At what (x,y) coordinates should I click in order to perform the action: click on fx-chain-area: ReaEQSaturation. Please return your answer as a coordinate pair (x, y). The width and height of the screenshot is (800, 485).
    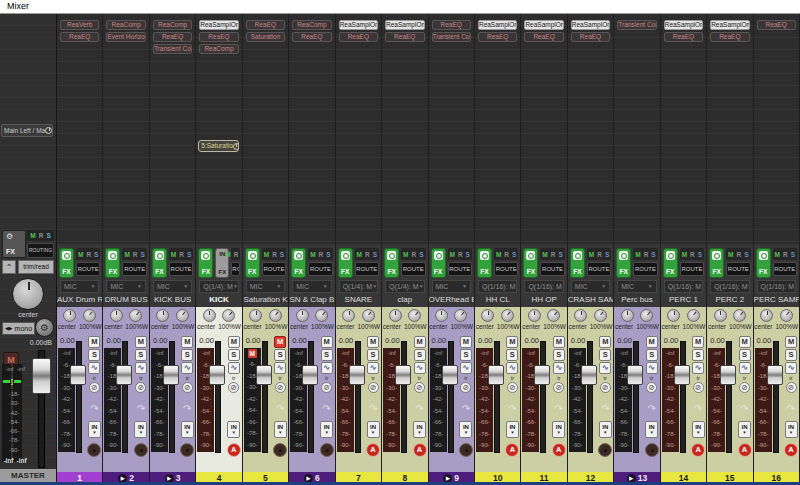
    Looking at the image, I should click on (266, 129).